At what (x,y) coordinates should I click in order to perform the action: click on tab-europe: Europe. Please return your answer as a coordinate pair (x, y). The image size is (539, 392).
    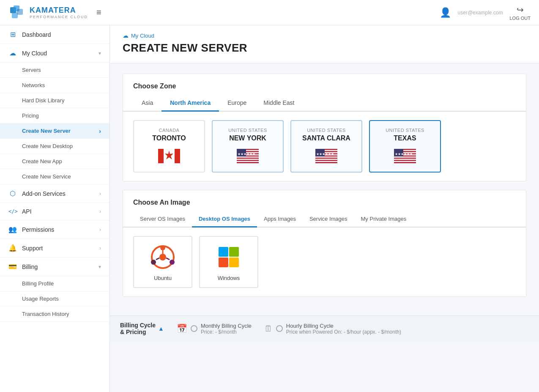
    Looking at the image, I should click on (237, 103).